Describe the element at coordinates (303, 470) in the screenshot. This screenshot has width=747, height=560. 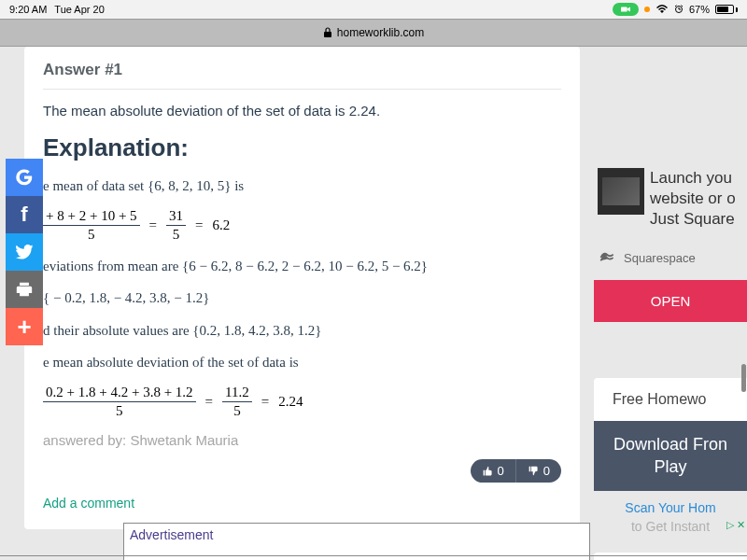
I see `vote-row: 0 0` at that location.